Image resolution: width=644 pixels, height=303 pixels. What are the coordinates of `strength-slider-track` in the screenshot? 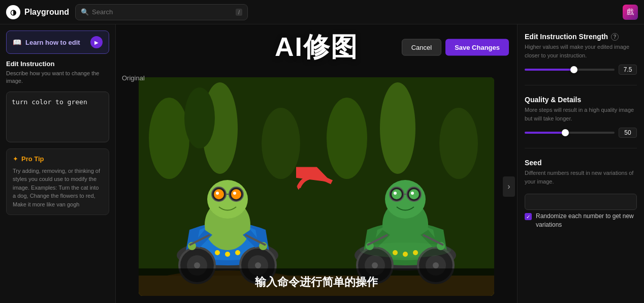 It's located at (570, 70).